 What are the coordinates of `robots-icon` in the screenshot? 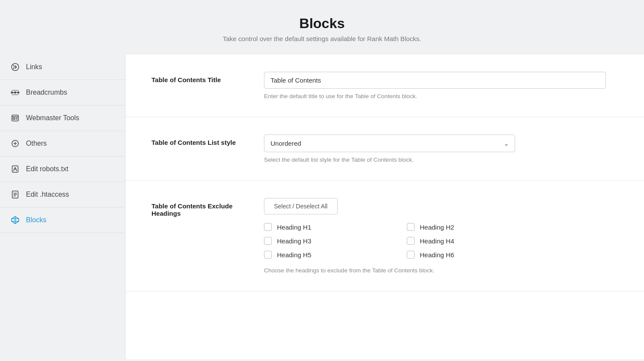 It's located at (15, 169).